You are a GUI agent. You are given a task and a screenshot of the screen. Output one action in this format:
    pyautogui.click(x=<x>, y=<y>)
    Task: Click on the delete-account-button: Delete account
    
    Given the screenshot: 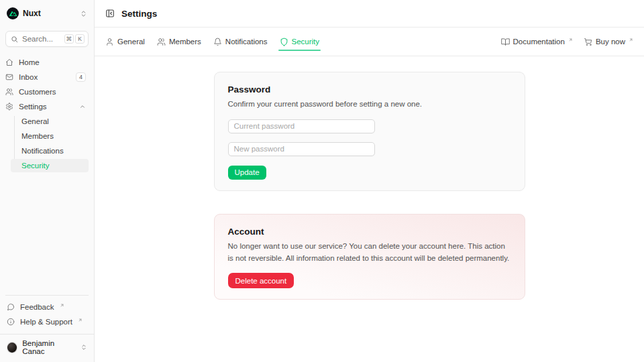 What is the action you would take?
    pyautogui.click(x=262, y=280)
    